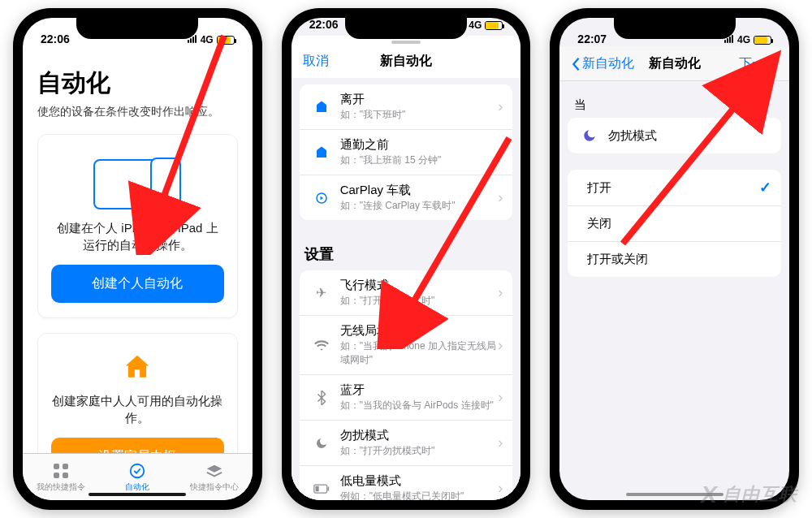 Image resolution: width=812 pixels, height=518 pixels. I want to click on tab-label: 自动化, so click(137, 487).